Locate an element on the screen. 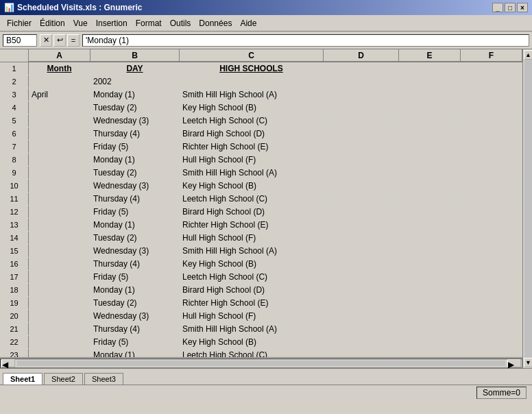  table-row: 15Wednesday (3)Smith Hill High School (A… is located at coordinates (261, 251).